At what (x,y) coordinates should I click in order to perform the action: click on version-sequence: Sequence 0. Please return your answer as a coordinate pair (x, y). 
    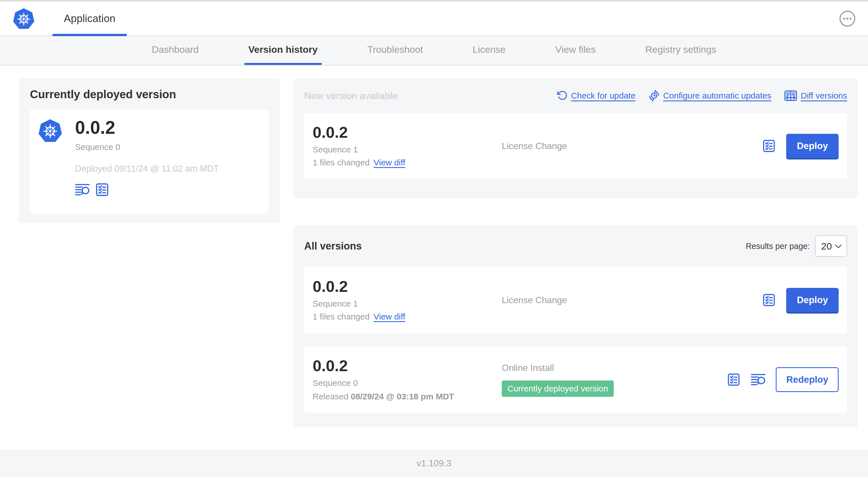
    Looking at the image, I should click on (407, 383).